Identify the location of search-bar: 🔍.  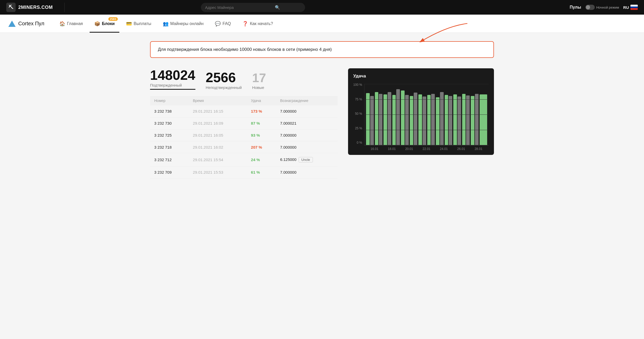
(253, 7).